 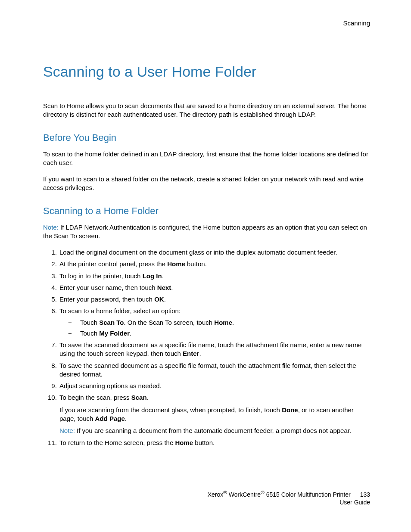 I want to click on step-paragraph: If you are scanning from the document gl…, so click(x=215, y=414).